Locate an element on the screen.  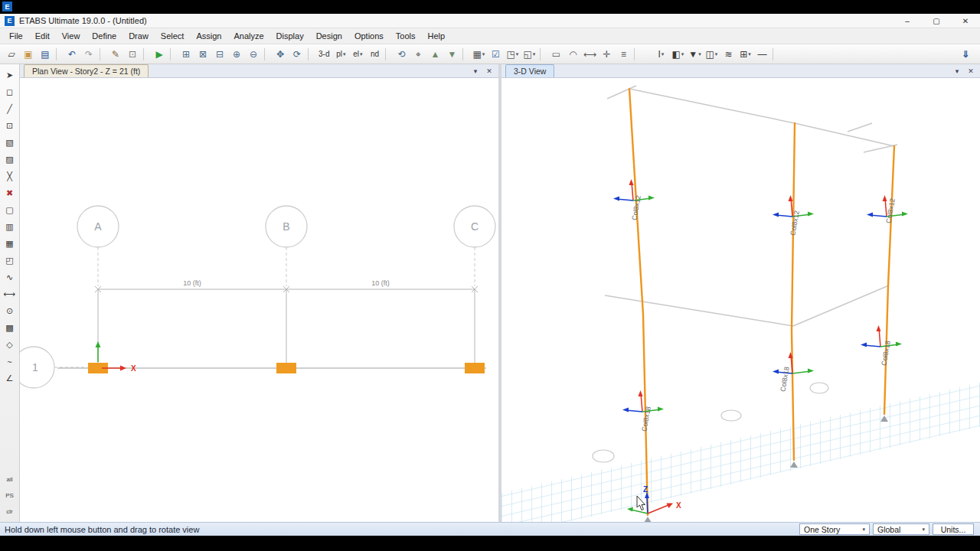
tab-plan-view: Plan View - Story2 - Z = 21 (ft) is located at coordinates (86, 70).